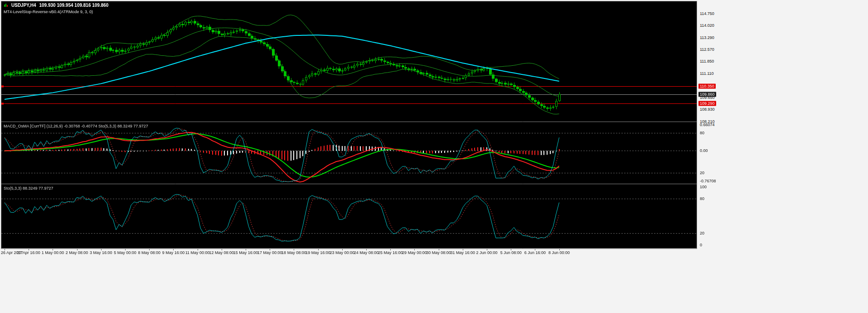 The image size is (868, 313). Describe the element at coordinates (707, 73) in the screenshot. I see `price-tick-label: 111.110` at that location.